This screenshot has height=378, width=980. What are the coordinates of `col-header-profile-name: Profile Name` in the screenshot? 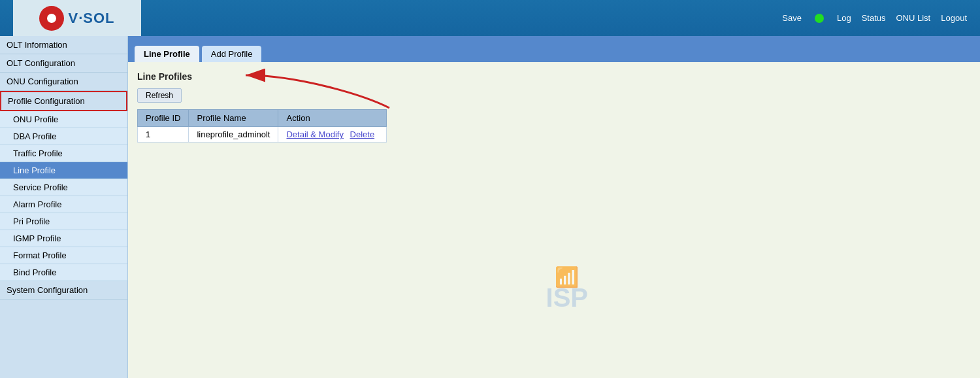 It's located at (234, 118).